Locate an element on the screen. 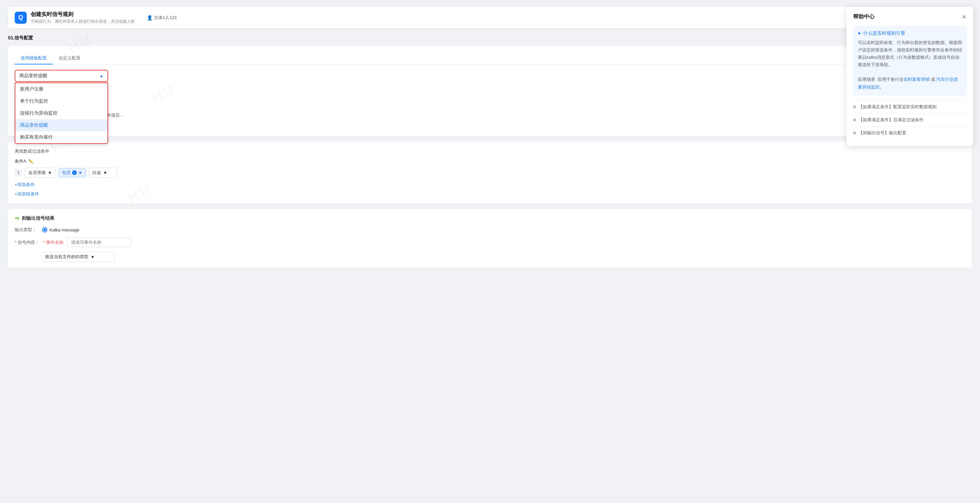  dropdown-item-0: 新用户注册 is located at coordinates (62, 89).